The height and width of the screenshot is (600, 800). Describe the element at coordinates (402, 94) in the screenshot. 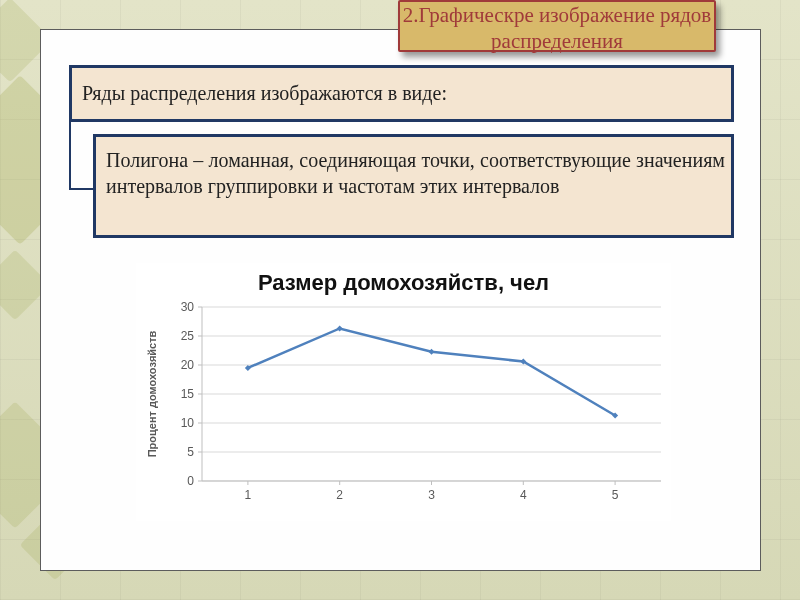

I see `intro-box: Ряды распределения изображаются в виде:` at that location.